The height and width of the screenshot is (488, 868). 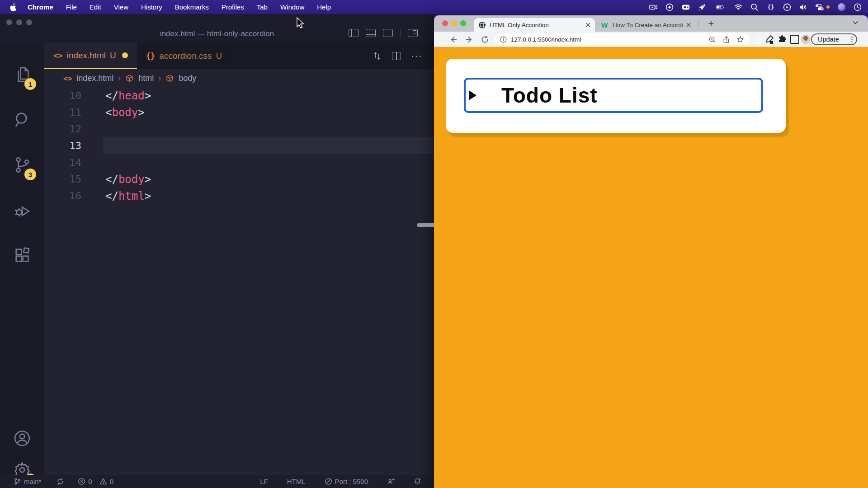 I want to click on record-icon, so click(x=670, y=7).